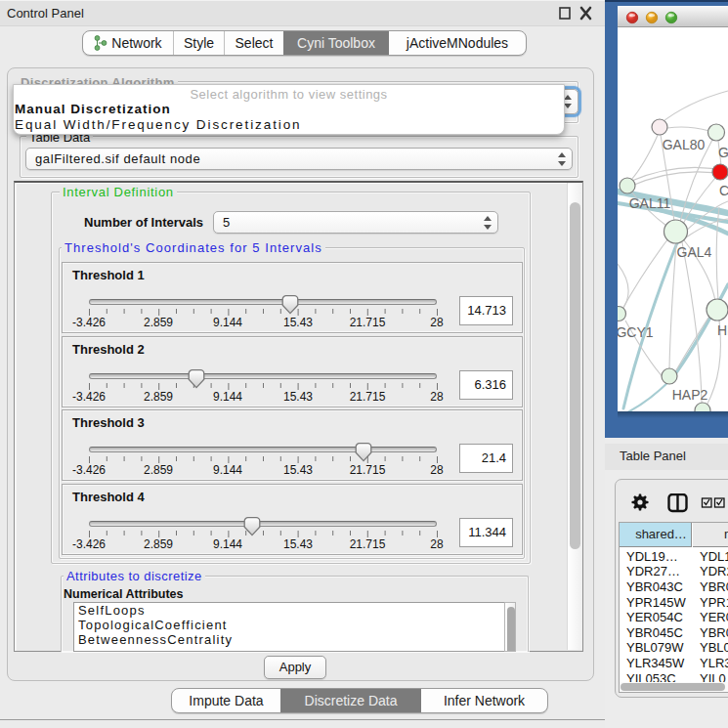  I want to click on svg-text: GAL11, so click(651, 203).